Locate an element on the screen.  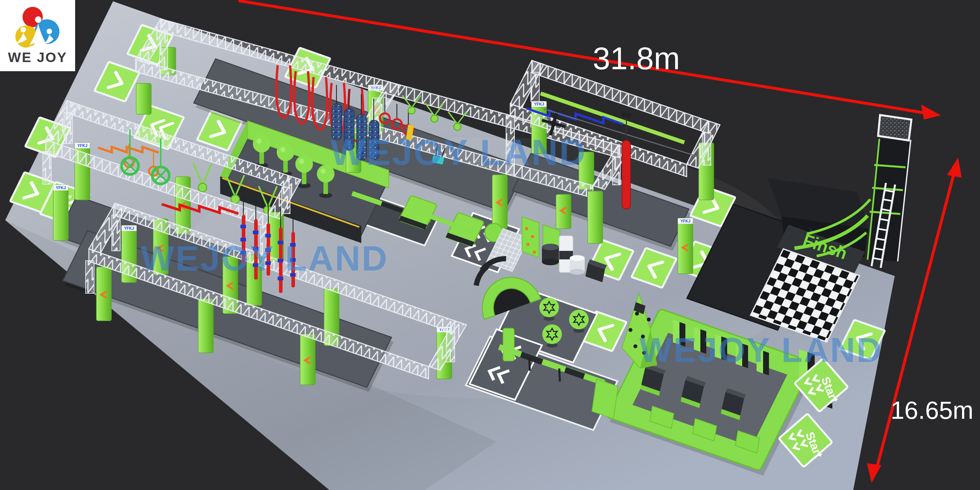
hanging-red-bag is located at coordinates (626, 175).